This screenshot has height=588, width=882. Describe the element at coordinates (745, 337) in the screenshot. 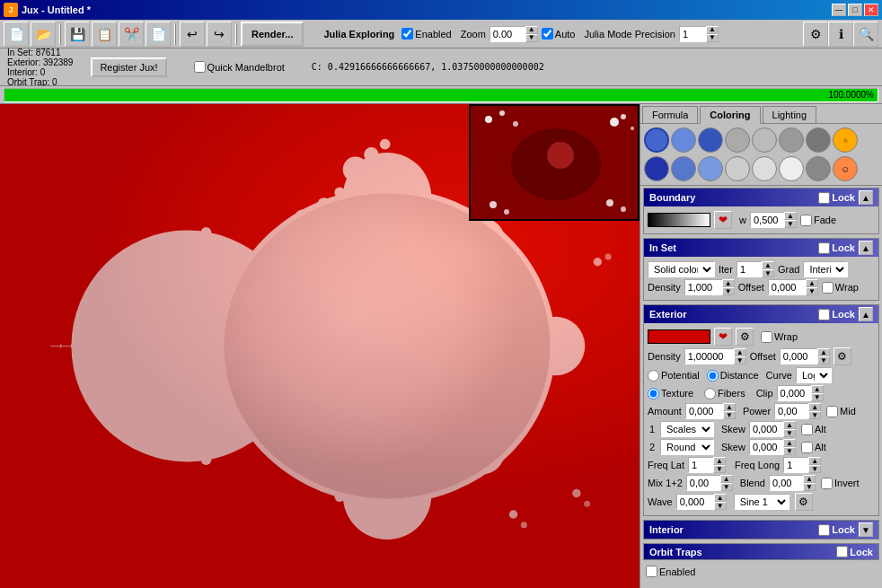

I see `exterior-gear-btn: ⚙` at that location.